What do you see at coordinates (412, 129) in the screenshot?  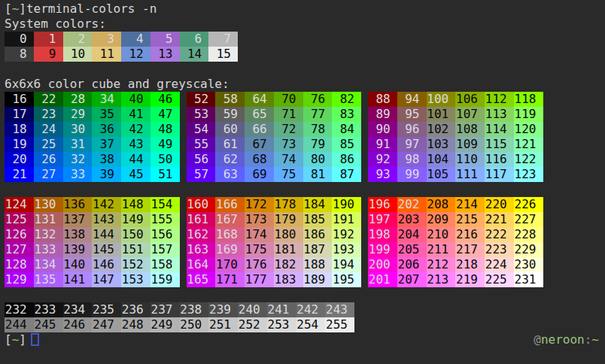 I see `color-cell-96: 96` at bounding box center [412, 129].